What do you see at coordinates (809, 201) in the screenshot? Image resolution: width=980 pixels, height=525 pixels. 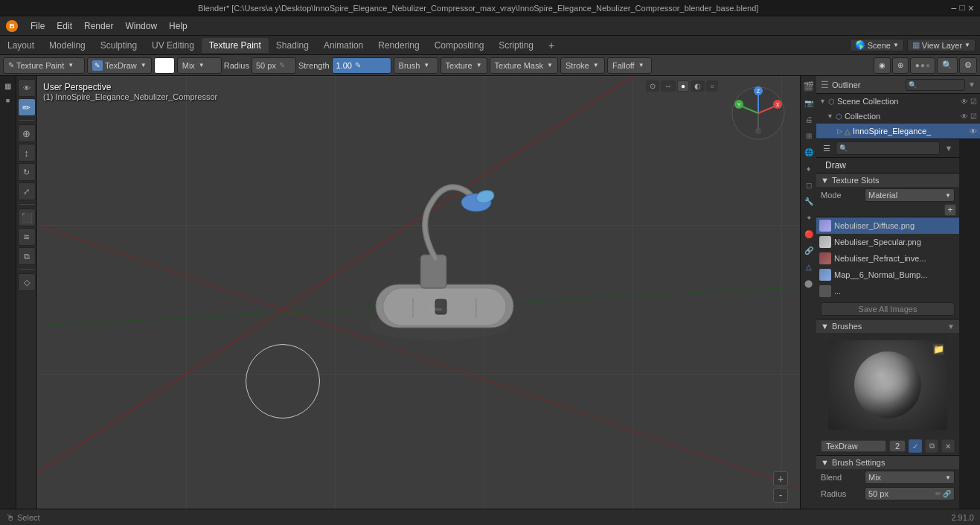 I see `properties-icon-modifiers: 🔧` at bounding box center [809, 201].